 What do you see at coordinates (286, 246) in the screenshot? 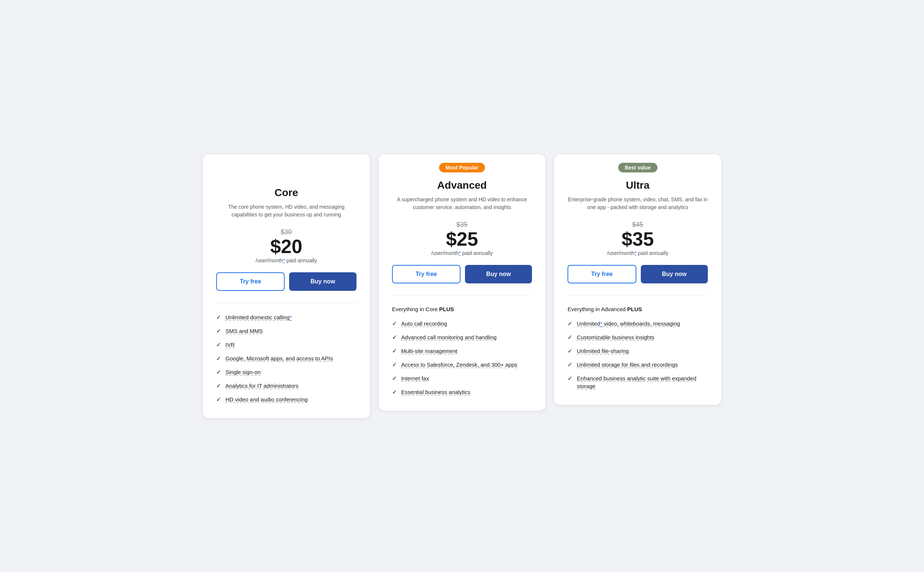
I see `core-price-section: $30 $20 /user/month* paid annually` at bounding box center [286, 246].